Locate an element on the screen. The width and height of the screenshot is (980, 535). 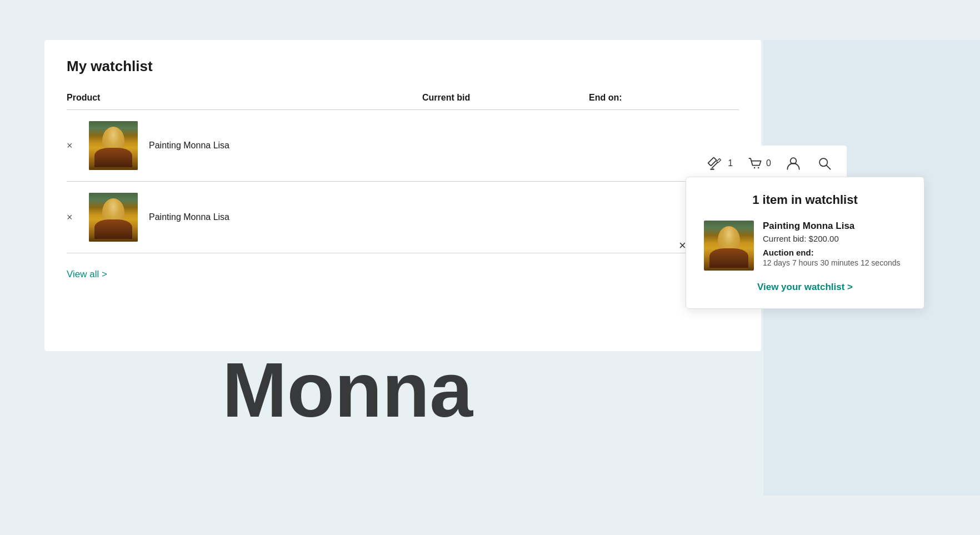
popup-item-auction-time: 12 days 7 hours 30 minutes 12 seconds is located at coordinates (834, 263).